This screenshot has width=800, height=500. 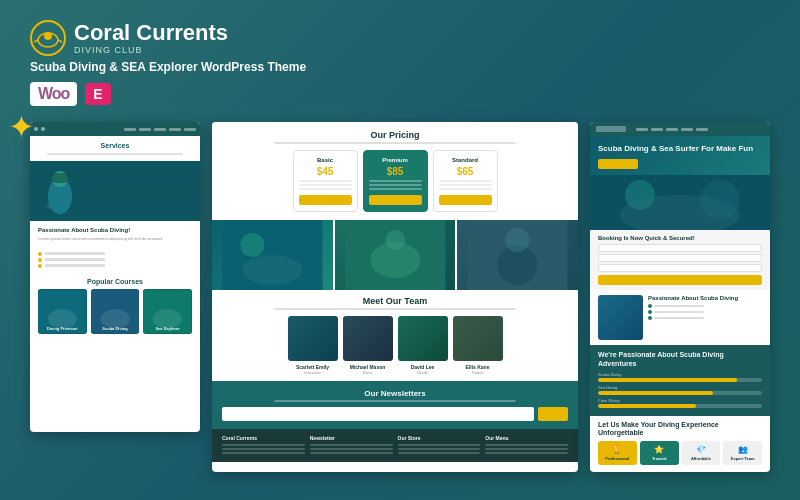 I want to click on team-member-4: Ellis Kane Trainer, so click(x=478, y=346).